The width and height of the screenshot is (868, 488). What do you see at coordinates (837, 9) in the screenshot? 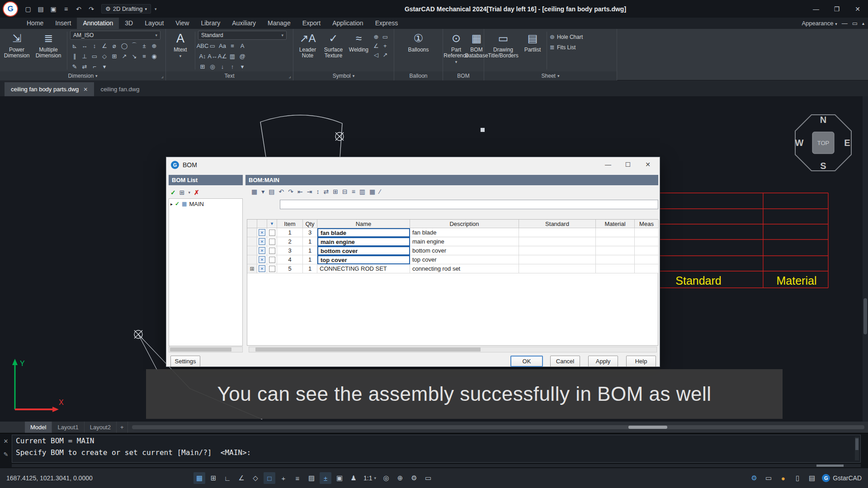
I see `restore-button: ❐` at bounding box center [837, 9].